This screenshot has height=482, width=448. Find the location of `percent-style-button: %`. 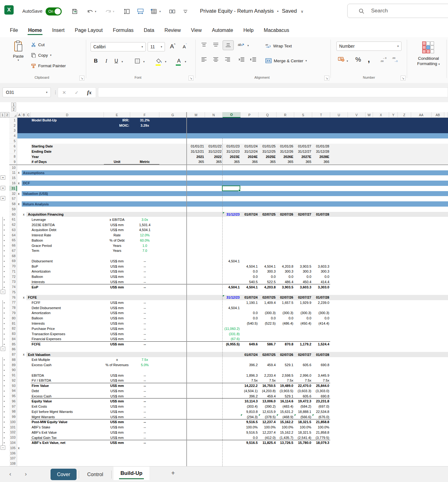

percent-style-button: % is located at coordinates (358, 59).